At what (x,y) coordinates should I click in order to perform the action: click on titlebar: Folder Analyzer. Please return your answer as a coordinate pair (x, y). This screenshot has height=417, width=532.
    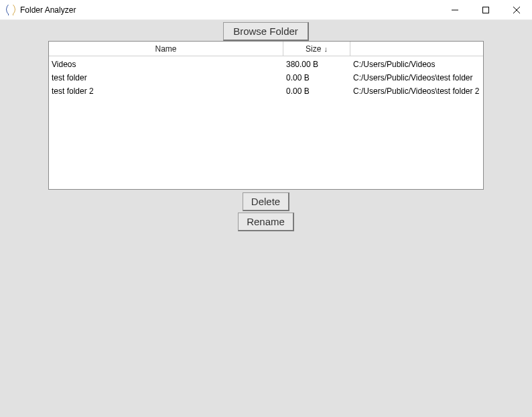
    Looking at the image, I should click on (266, 10).